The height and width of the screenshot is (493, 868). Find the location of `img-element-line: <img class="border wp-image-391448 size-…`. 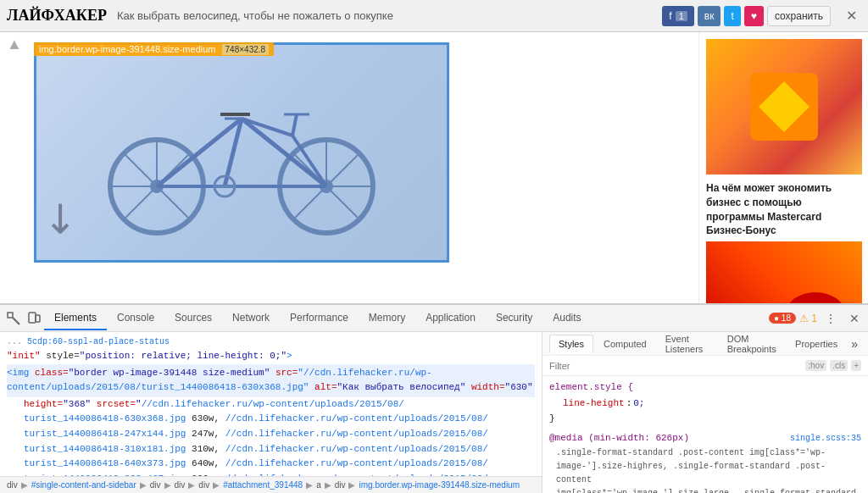

img-element-line: <img class="border wp-image-391448 size-… is located at coordinates (271, 381).